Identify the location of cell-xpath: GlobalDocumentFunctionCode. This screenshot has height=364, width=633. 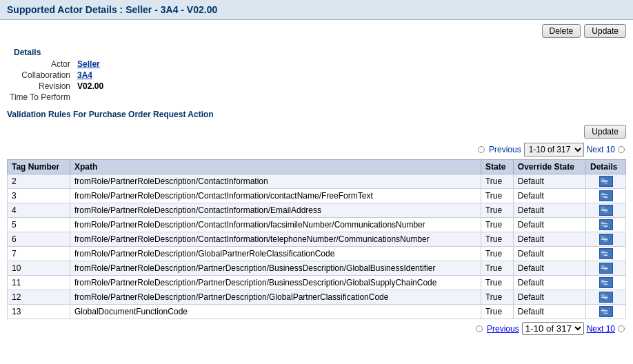
(275, 312).